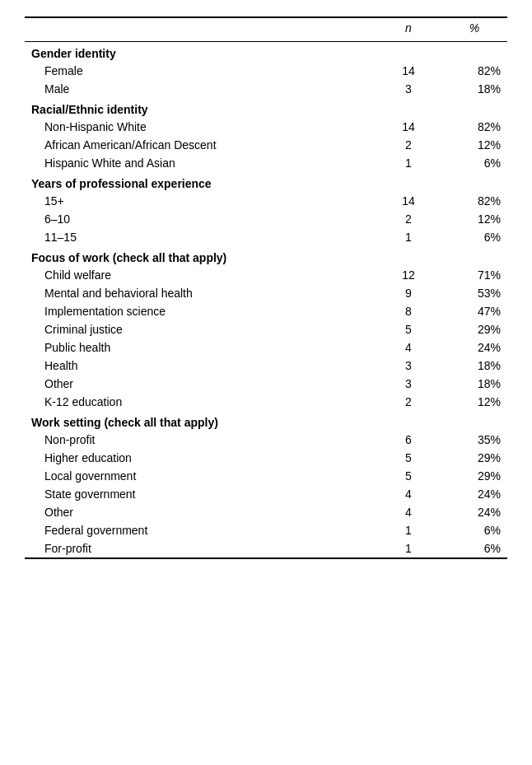 This screenshot has width=532, height=765. What do you see at coordinates (266, 311) in the screenshot?
I see `table-row: Implementation science847%` at bounding box center [266, 311].